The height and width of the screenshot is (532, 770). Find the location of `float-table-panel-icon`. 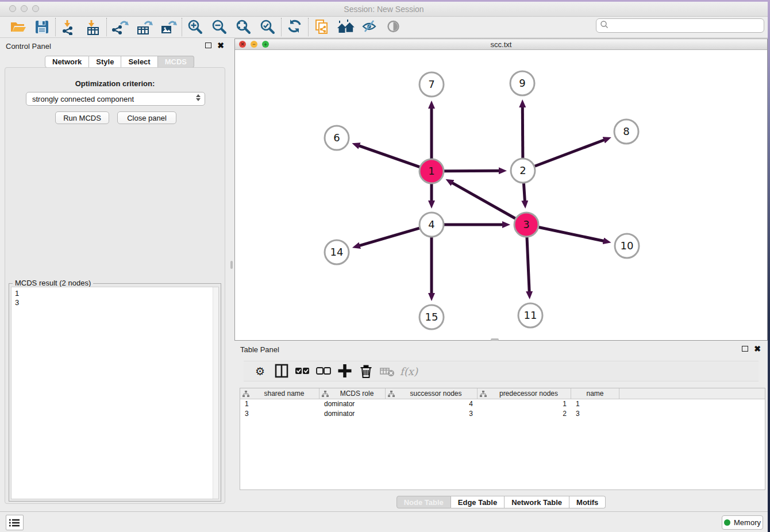

float-table-panel-icon is located at coordinates (745, 349).